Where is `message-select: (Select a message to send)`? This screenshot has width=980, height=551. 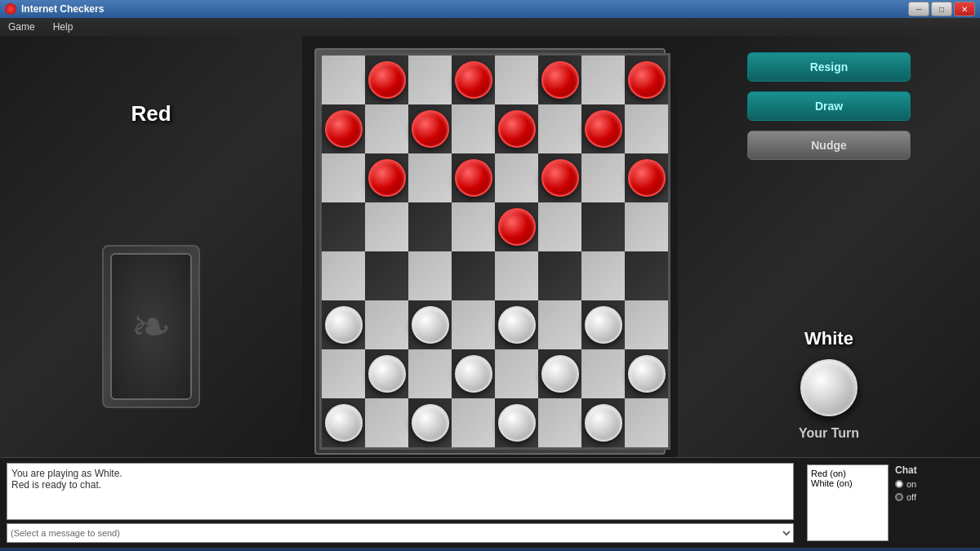
message-select: (Select a message to send) is located at coordinates (400, 533).